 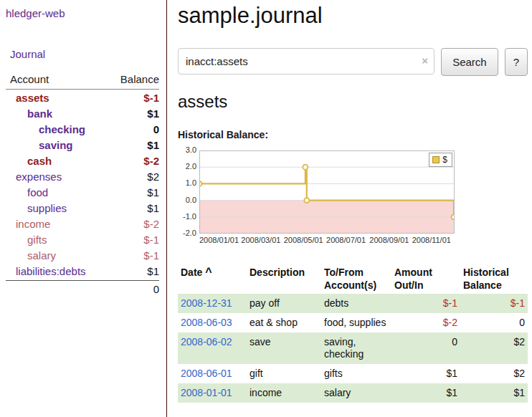 What do you see at coordinates (37, 239) in the screenshot?
I see `account-link-gifts: gifts` at bounding box center [37, 239].